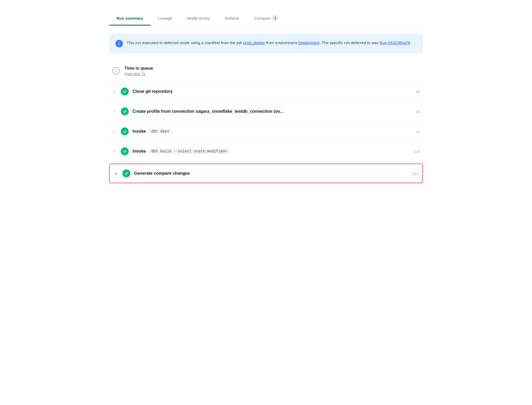  Describe the element at coordinates (119, 44) in the screenshot. I see `info-icon: i` at that location.